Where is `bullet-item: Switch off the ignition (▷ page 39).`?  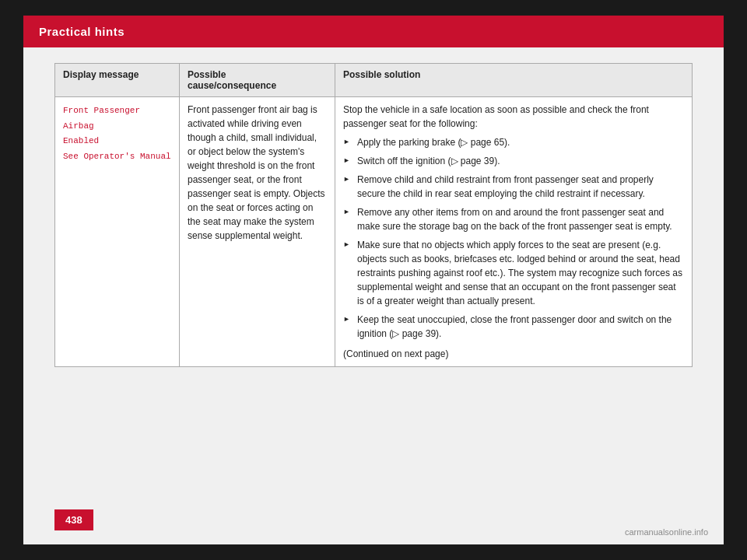
bullet-item: Switch off the ignition (▷ page 39). is located at coordinates (514, 161).